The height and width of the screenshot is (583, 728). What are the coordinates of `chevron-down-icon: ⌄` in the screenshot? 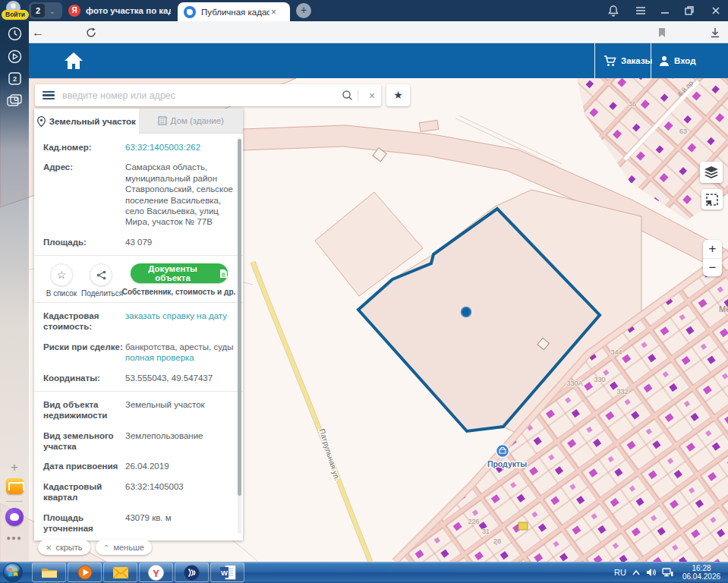 It's located at (53, 11).